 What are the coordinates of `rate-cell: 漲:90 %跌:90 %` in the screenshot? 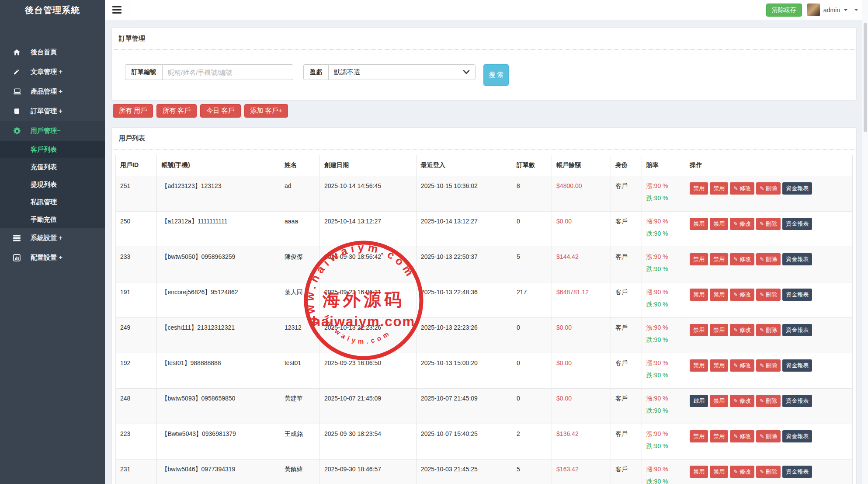 It's located at (663, 371).